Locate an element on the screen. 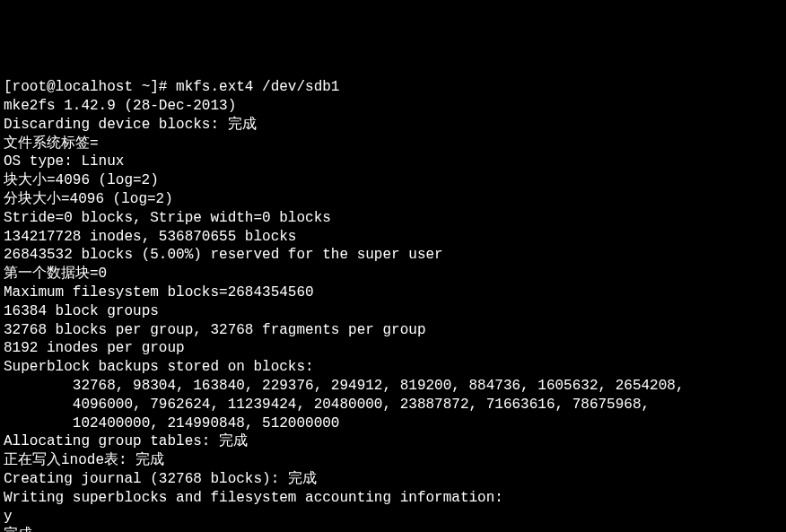 This screenshot has height=532, width=786. command-line: [root@localhost ~]# mkfs.ext4 /dev/sdb1 is located at coordinates (393, 88).